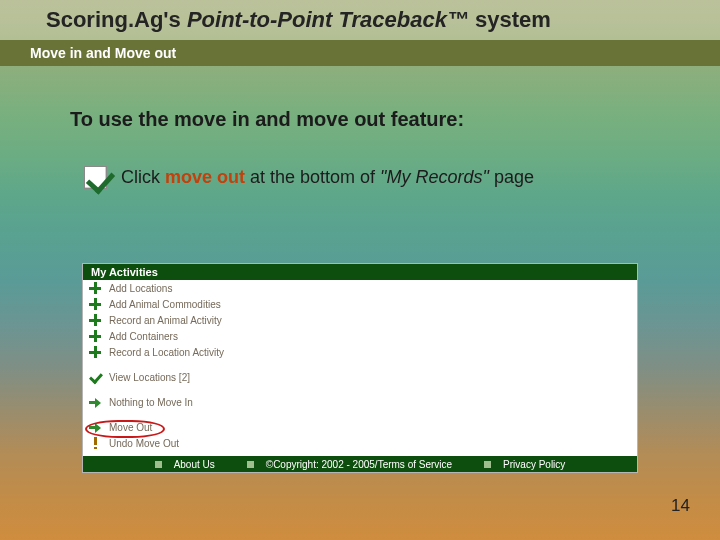 The height and width of the screenshot is (540, 720). Describe the element at coordinates (360, 336) in the screenshot. I see `list-item: Add Containers` at that location.